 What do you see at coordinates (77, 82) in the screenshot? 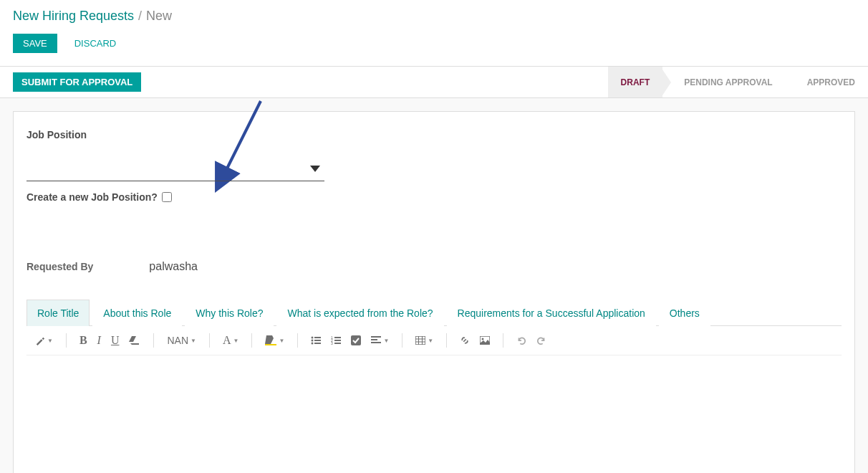
I see `submit-for-approval-button: SUBMIT FOR APPROVAL` at bounding box center [77, 82].